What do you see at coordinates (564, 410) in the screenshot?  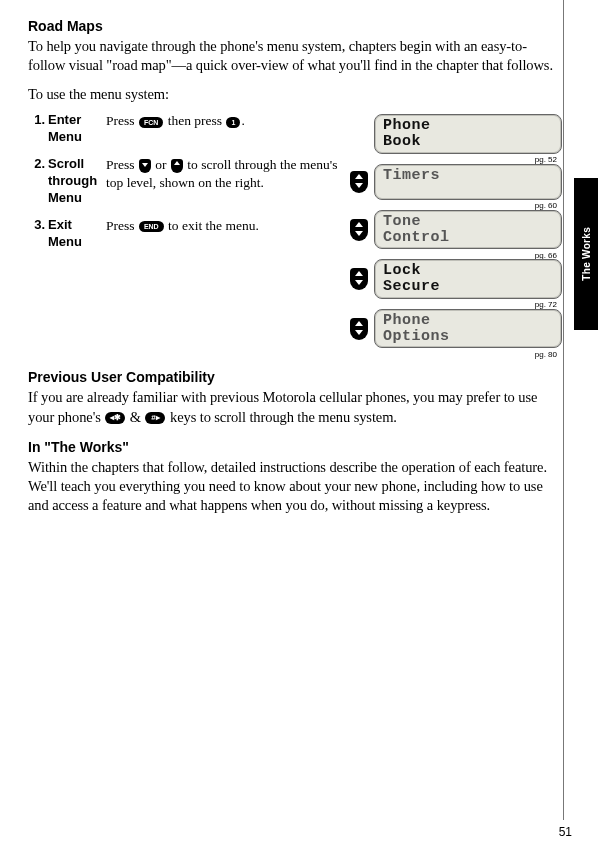 I see `vertical-divider` at bounding box center [564, 410].